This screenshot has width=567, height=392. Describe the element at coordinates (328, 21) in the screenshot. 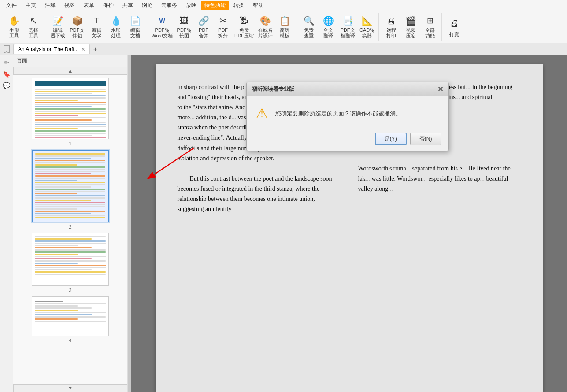

I see `full-translate-icon: 🌐` at that location.